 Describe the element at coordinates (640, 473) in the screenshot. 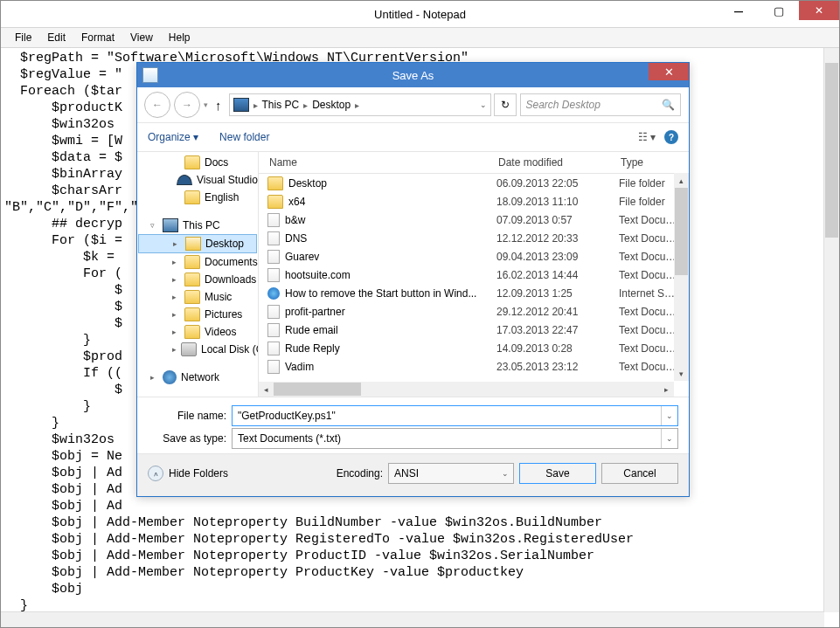

I see `cancel-button: Cancel` at that location.